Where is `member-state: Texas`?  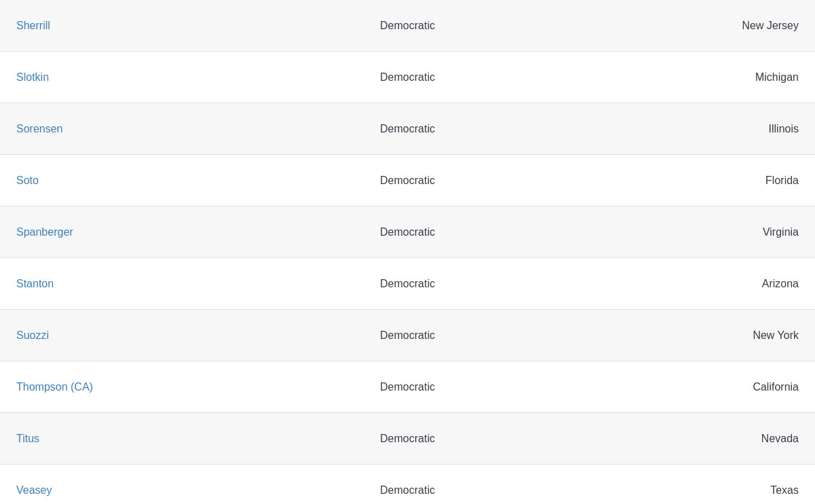 member-state: Texas is located at coordinates (668, 490).